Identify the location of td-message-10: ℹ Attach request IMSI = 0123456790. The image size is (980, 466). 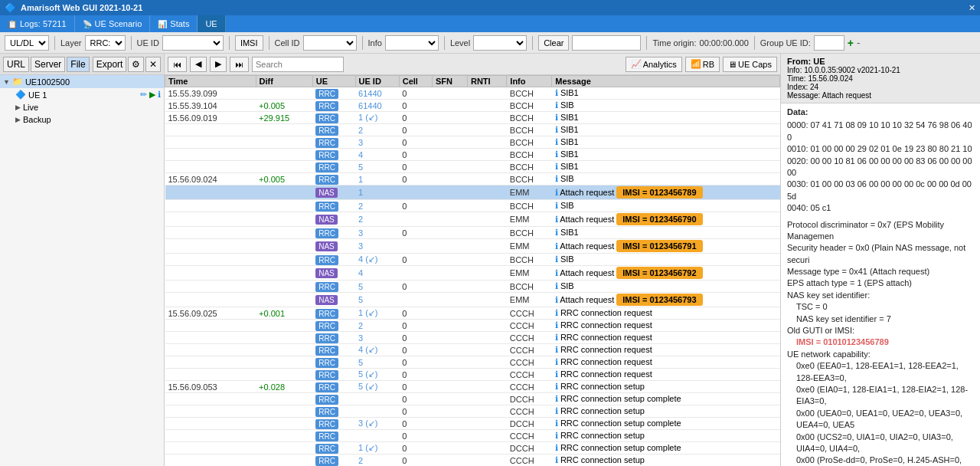
(666, 219).